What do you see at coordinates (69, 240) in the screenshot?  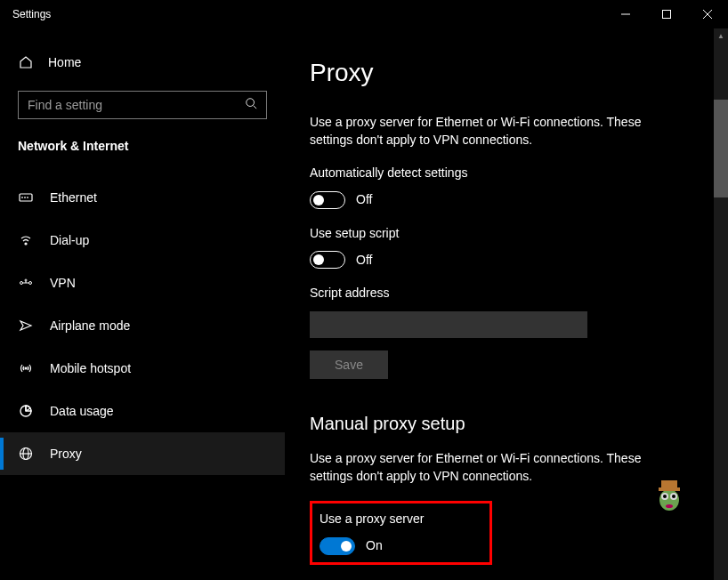 I see `sidebar-item-label: Dial-up` at bounding box center [69, 240].